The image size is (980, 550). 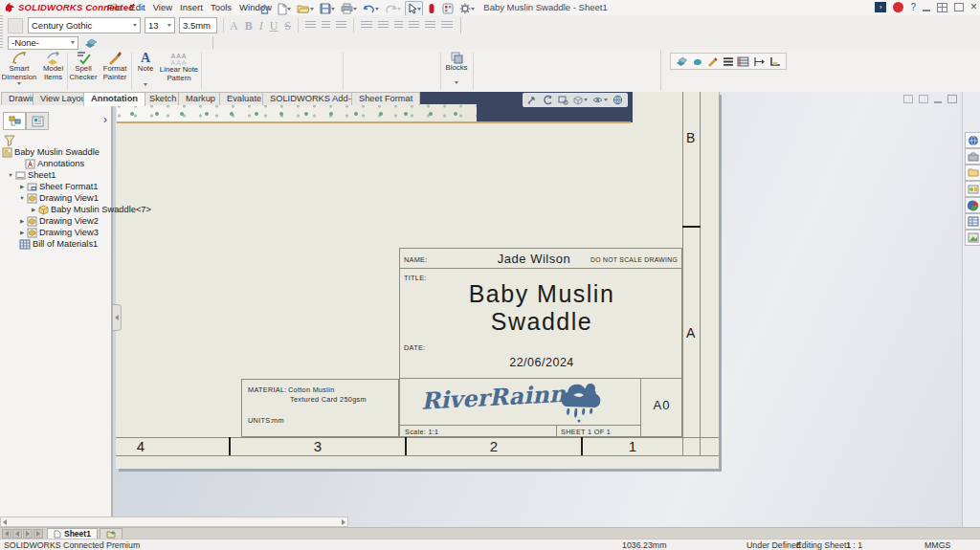 What do you see at coordinates (974, 8) in the screenshot?
I see `close-button: ×` at bounding box center [974, 8].